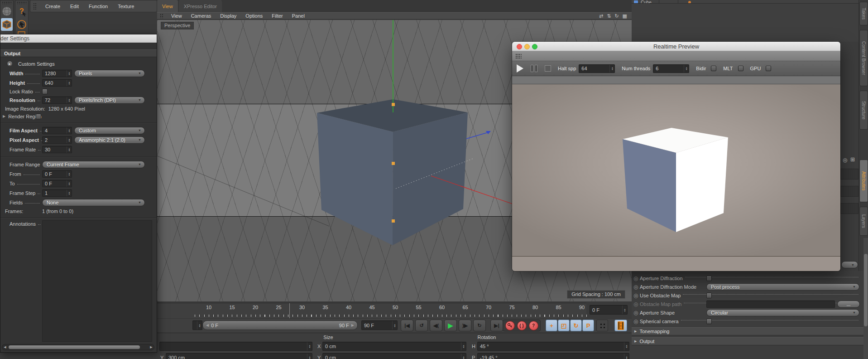 The image size is (868, 359). Describe the element at coordinates (110, 140) in the screenshot. I see `pixel-aspect-dropdown: Anamorphic 2:1 (2.0)` at that location.